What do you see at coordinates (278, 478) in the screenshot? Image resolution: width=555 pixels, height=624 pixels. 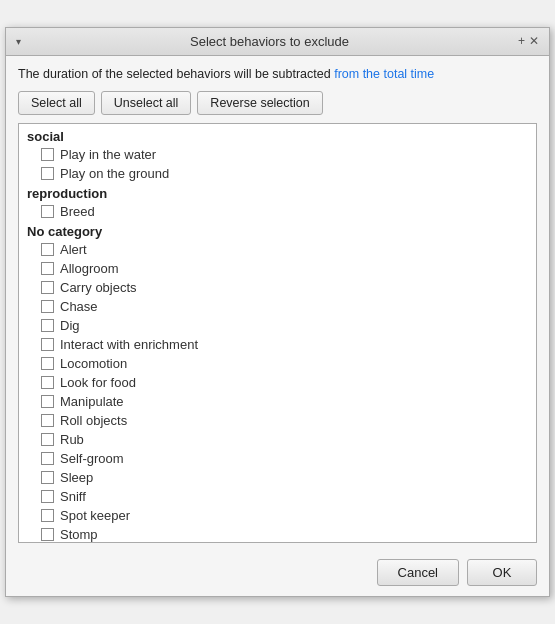 I see `list-item: Sleep` at bounding box center [278, 478].